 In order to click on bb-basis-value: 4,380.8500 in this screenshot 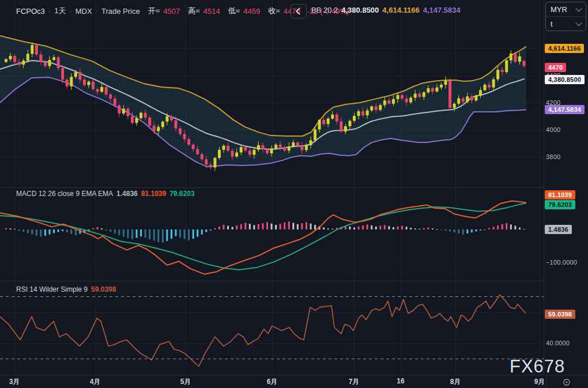, I will do `click(360, 10)`.